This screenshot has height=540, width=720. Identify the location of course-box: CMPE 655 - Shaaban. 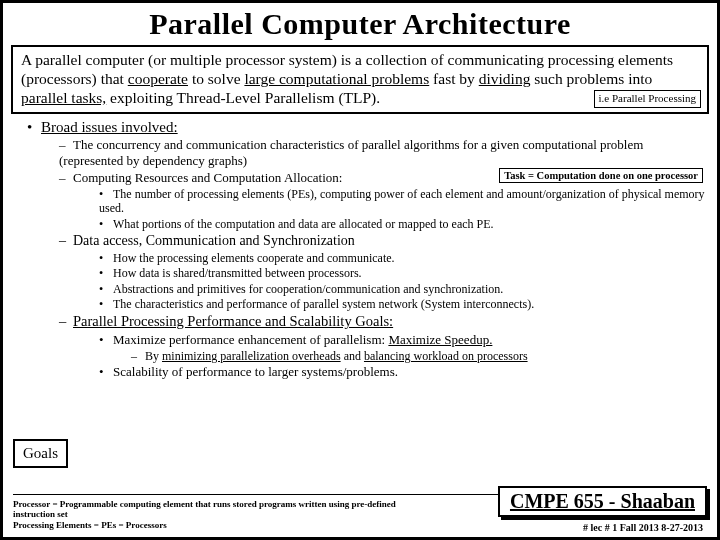
(602, 502).